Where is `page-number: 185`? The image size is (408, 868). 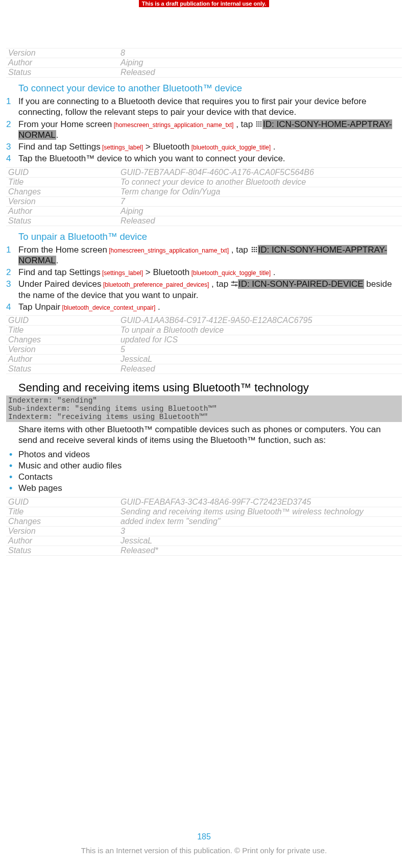
page-number: 185 is located at coordinates (204, 837).